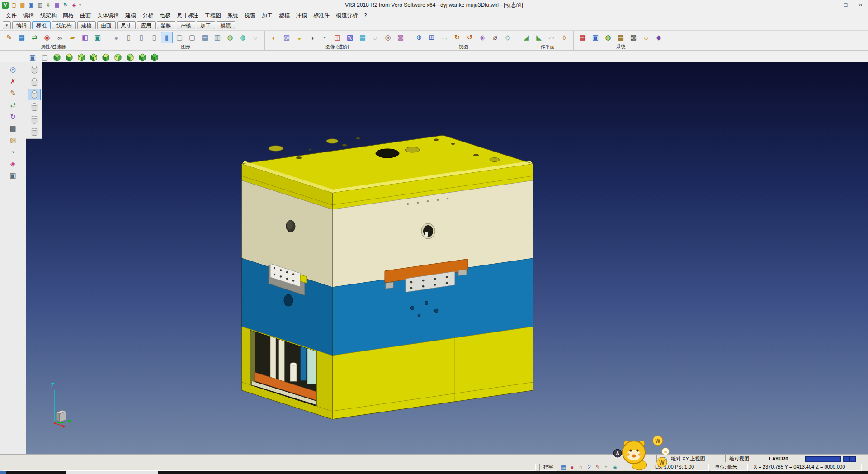  Describe the element at coordinates (572, 467) in the screenshot. I see `ball-snap-icon: ●` at that location.